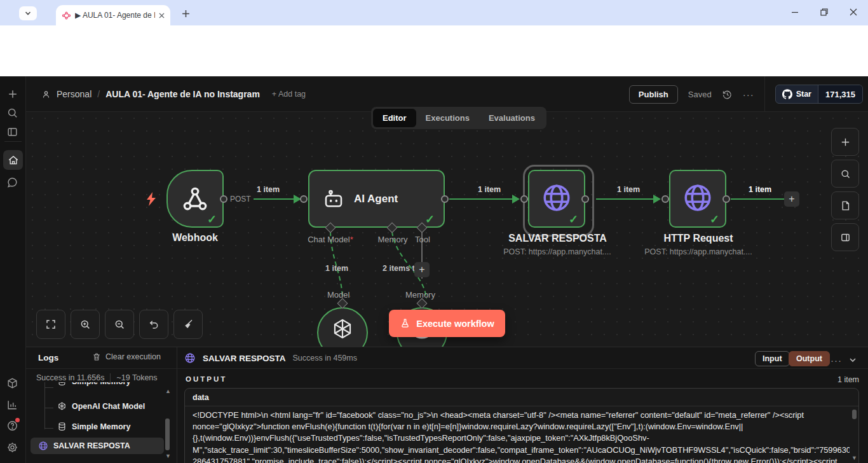 The height and width of the screenshot is (463, 868). What do you see at coordinates (115, 15) in the screenshot?
I see `tab-title: ▶ AULA 01- Agente de IA no In` at bounding box center [115, 15].